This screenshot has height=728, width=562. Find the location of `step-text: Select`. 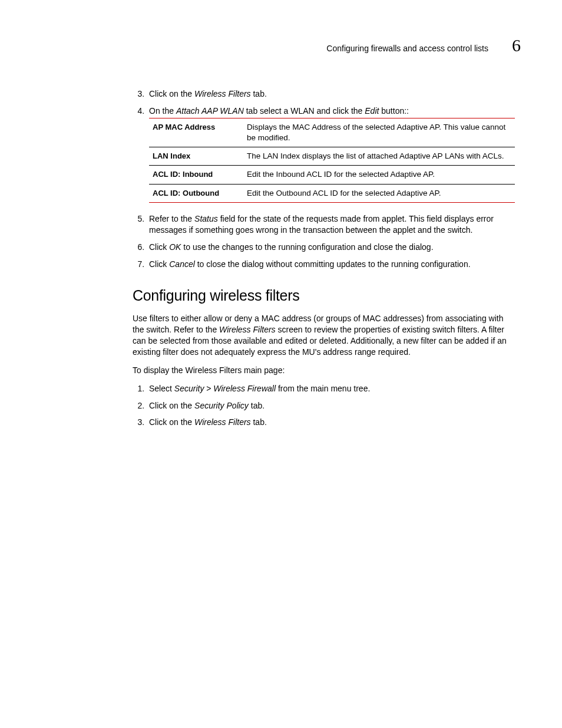

step-text: Select is located at coordinates (161, 388).